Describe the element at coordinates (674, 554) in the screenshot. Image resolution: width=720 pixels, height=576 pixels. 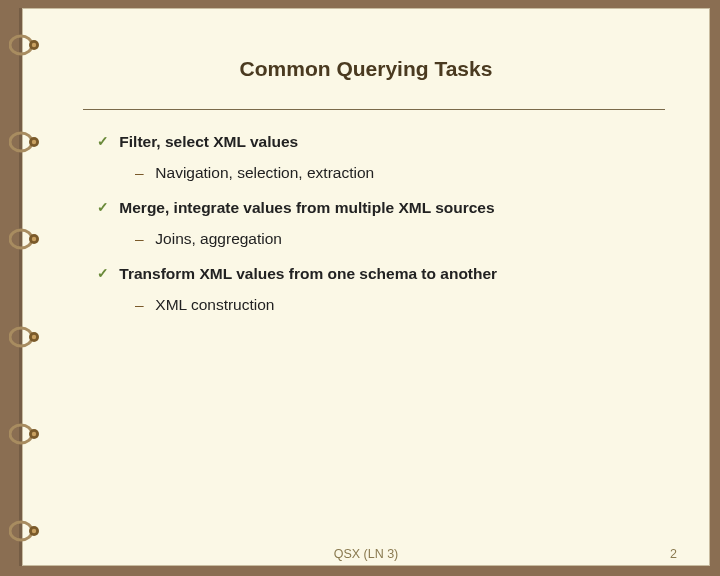
I see `page-number: 2` at that location.